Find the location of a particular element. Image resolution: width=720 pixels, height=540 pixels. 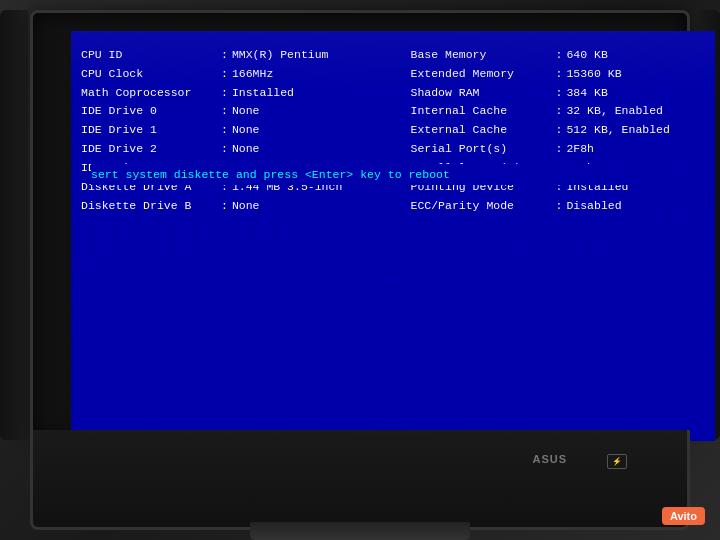

field-label-ext-cache: External Cache is located at coordinates (484, 130).